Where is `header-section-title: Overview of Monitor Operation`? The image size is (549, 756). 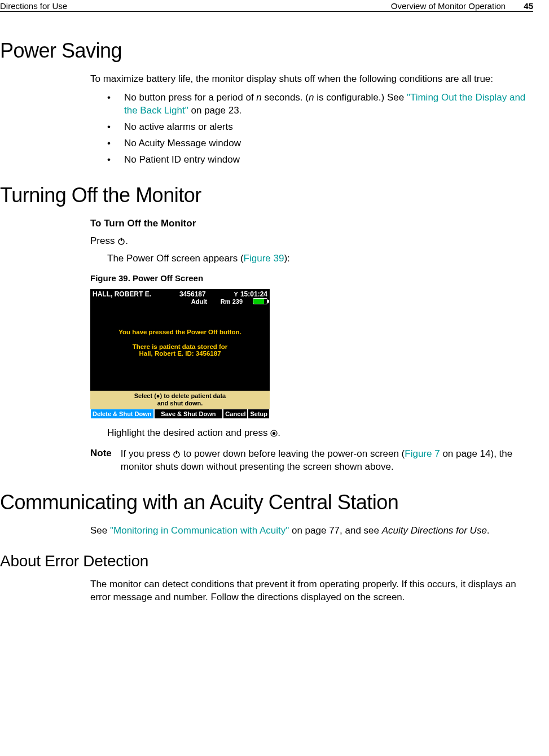 header-section-title: Overview of Monitor Operation is located at coordinates (448, 6).